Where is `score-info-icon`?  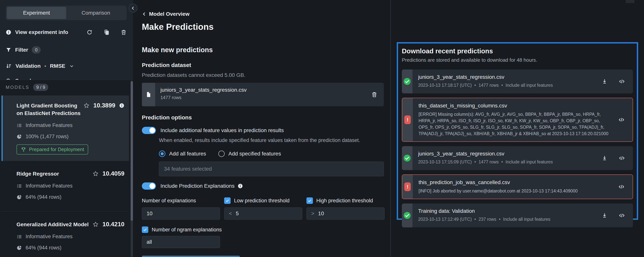
score-info-icon is located at coordinates (122, 106).